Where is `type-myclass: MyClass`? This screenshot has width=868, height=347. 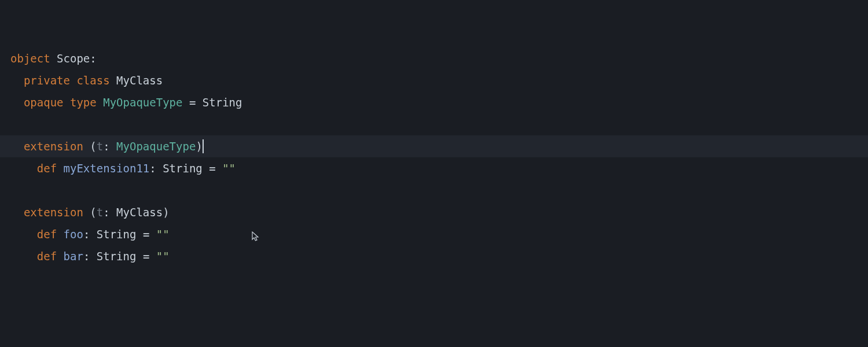 type-myclass: MyClass is located at coordinates (139, 212).